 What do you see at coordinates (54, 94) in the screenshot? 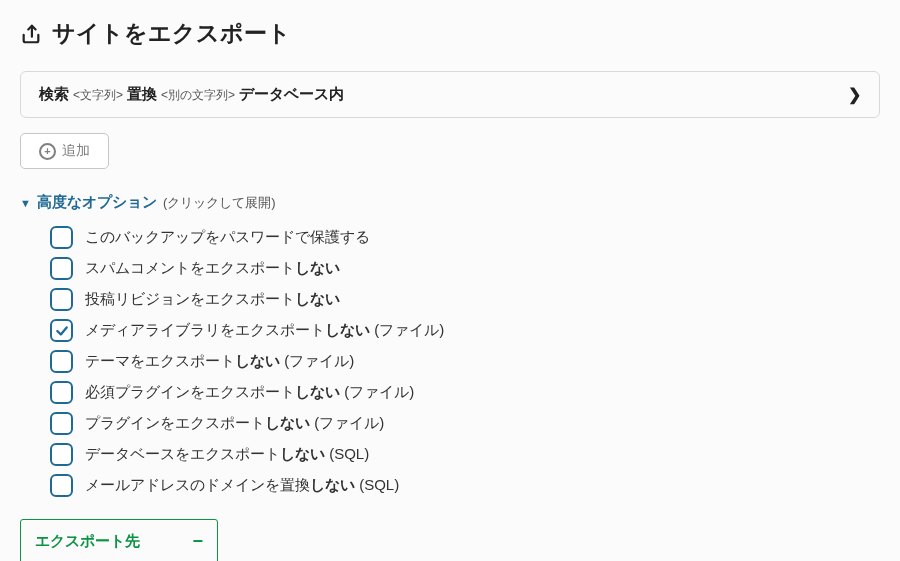
I see `search-label: 検索` at bounding box center [54, 94].